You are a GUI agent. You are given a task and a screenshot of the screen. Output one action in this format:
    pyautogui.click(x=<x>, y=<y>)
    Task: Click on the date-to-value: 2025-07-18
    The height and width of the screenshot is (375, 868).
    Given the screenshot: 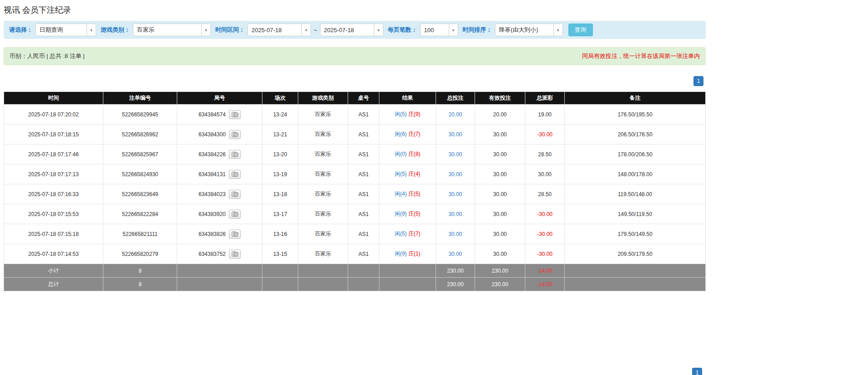 What is the action you would take?
    pyautogui.click(x=347, y=30)
    